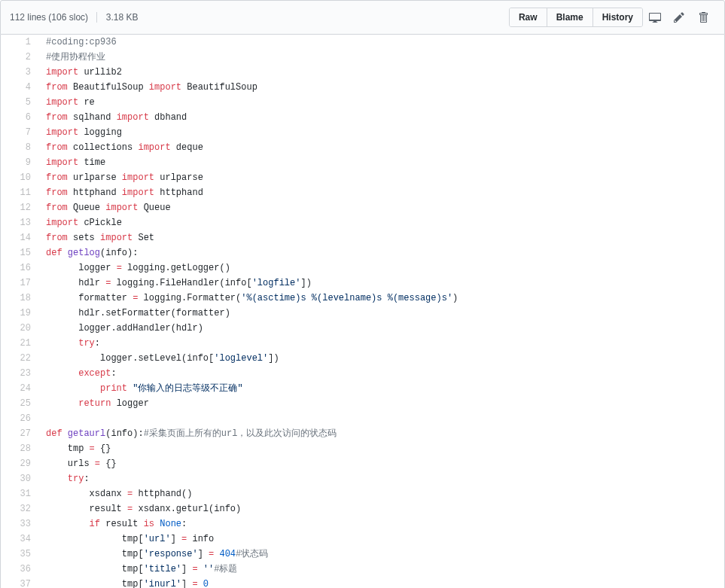  I want to click on code-line: 26, so click(363, 419).